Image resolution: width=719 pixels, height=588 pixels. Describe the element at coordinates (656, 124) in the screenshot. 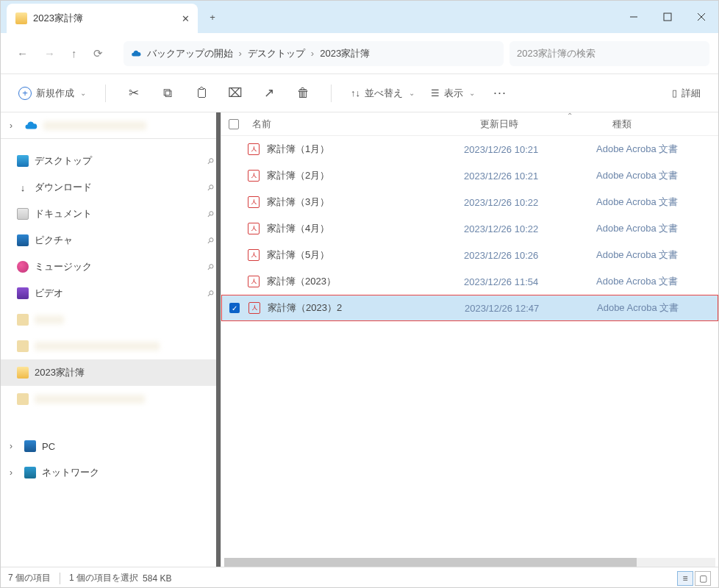

I see `column-type: 種類` at that location.